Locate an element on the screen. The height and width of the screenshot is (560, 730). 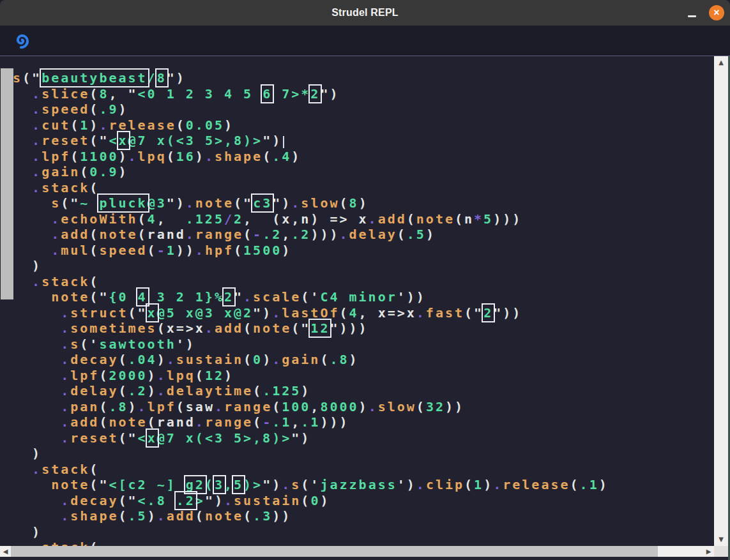
code-line: .delay(.2).delaytime(.125) is located at coordinates (363, 391).